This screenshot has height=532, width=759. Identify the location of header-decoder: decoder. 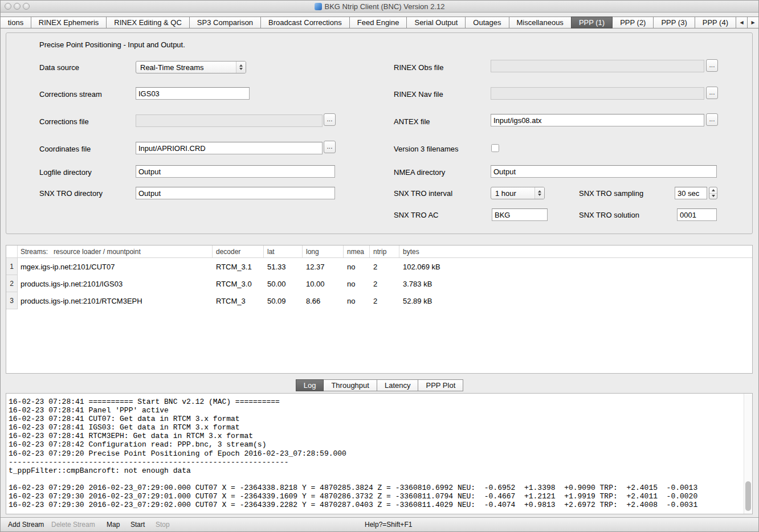
(238, 252).